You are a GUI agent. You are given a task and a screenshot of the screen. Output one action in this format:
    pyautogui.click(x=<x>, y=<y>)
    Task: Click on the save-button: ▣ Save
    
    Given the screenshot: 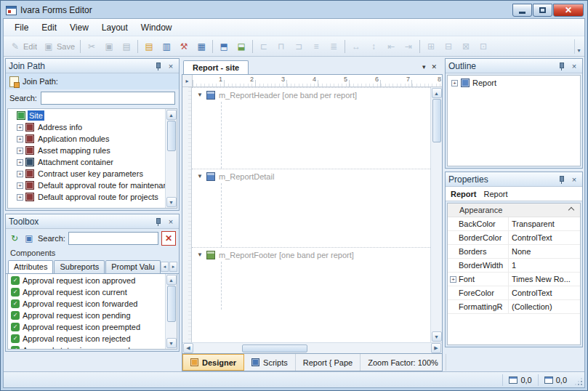 What is the action you would take?
    pyautogui.click(x=59, y=47)
    